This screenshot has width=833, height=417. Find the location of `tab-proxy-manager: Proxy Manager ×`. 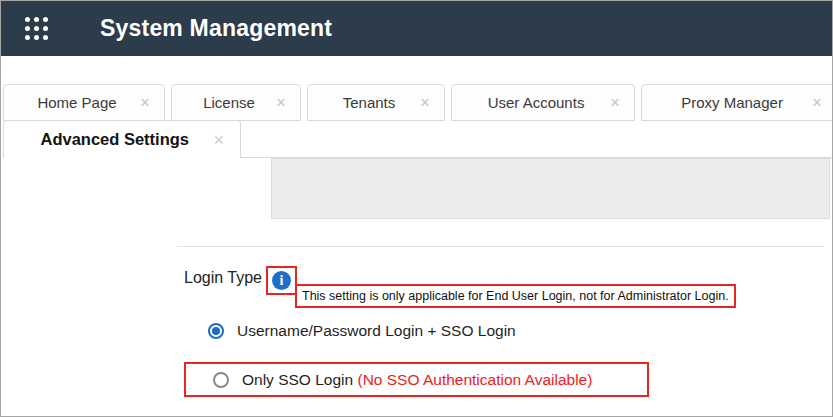

tab-proxy-manager: Proxy Manager × is located at coordinates (737, 102).